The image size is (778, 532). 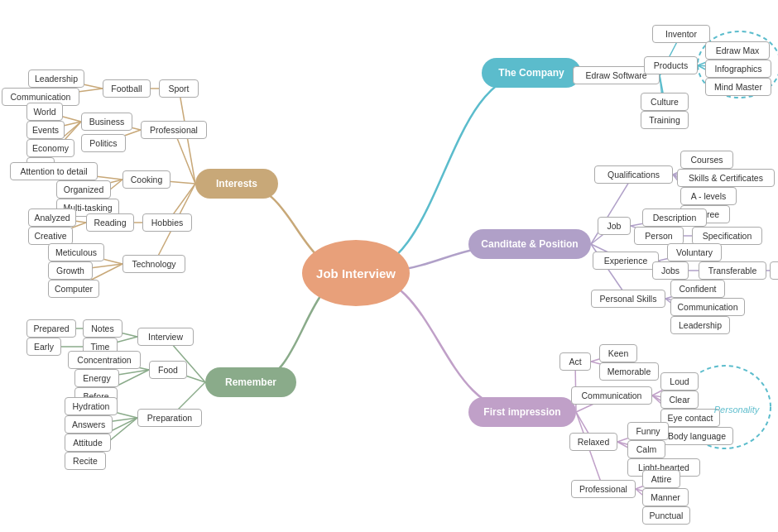 What do you see at coordinates (697, 436) in the screenshot?
I see `mind-node: Body language` at bounding box center [697, 436].